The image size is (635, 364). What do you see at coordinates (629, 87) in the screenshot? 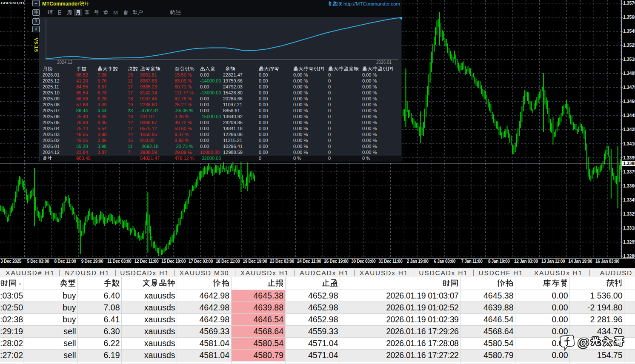
I see `svg-text: 1.3475` at bounding box center [629, 87].